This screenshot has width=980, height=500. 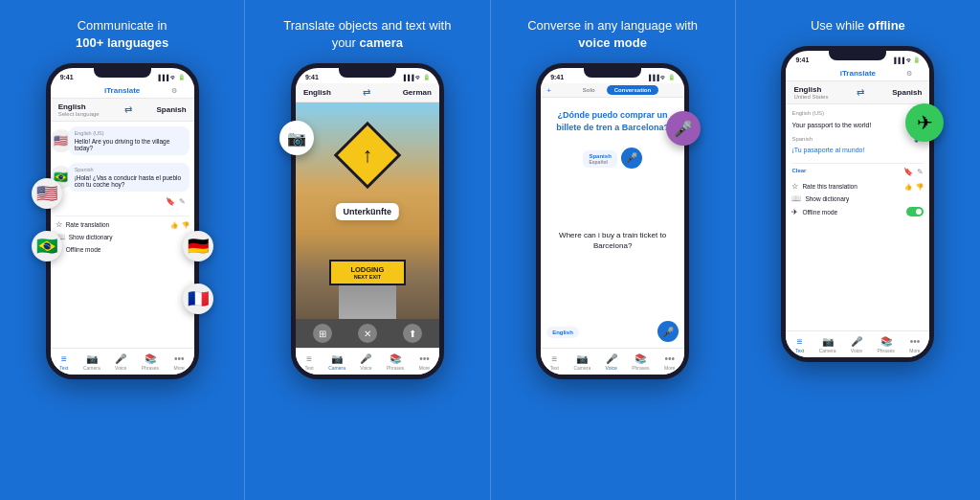 What do you see at coordinates (857, 345) in the screenshot?
I see `nav-voice-4: 🎤 Voice` at bounding box center [857, 345].